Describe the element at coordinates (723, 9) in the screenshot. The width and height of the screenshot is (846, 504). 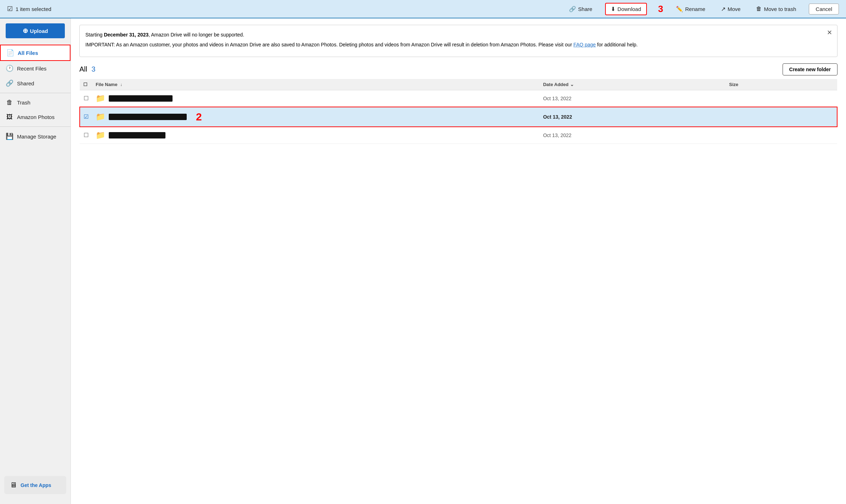
I see `move-icon: ↗` at that location.